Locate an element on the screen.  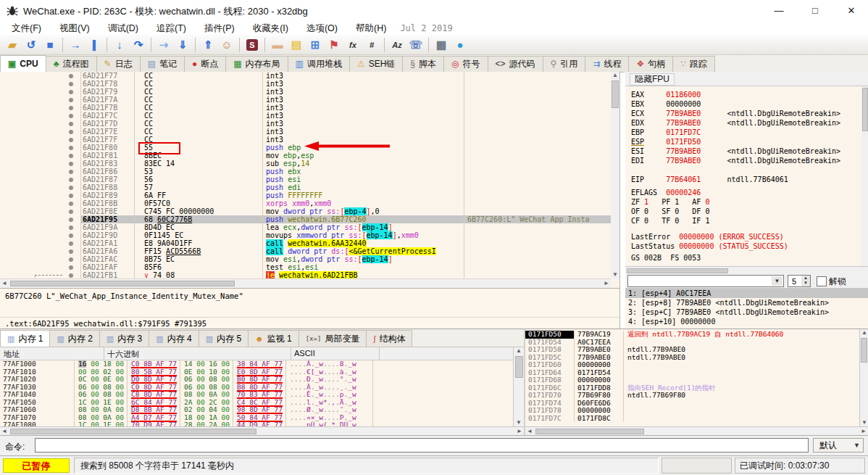
register-line: ECX 77B9ABE0 <ntdll.DbgUiRemoteBreakin> is located at coordinates (743, 113).